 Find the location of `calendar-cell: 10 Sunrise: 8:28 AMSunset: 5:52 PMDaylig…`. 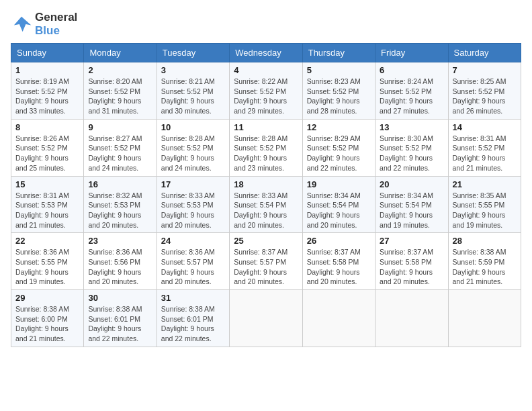

calendar-cell: 10 Sunrise: 8:28 AMSunset: 5:52 PMDaylig… is located at coordinates (193, 148).